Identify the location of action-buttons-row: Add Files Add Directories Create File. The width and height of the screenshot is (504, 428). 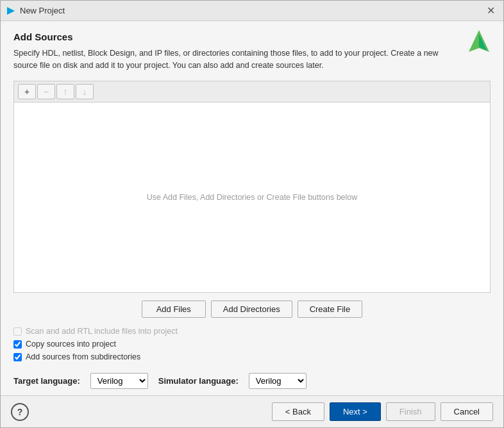
(252, 309).